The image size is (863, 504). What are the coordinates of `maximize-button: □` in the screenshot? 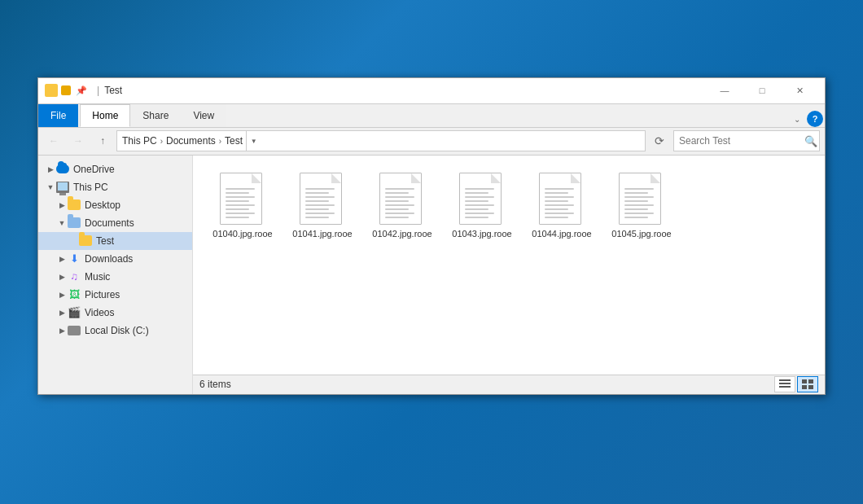 It's located at (762, 90).